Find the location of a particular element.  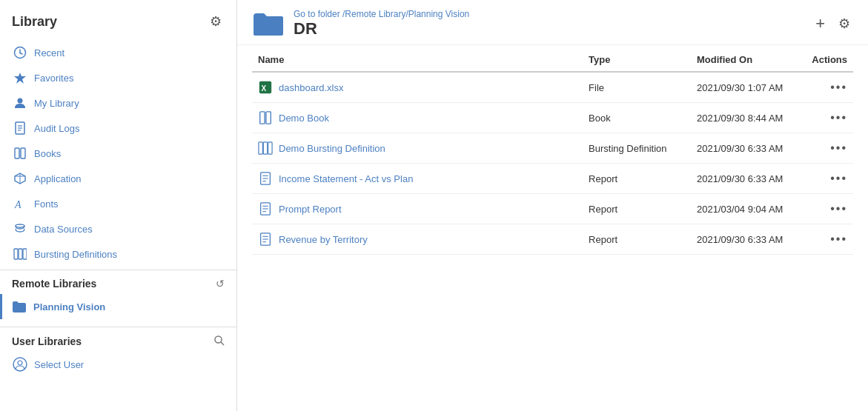

file-name: dashboard.xlsx is located at coordinates (311, 87).